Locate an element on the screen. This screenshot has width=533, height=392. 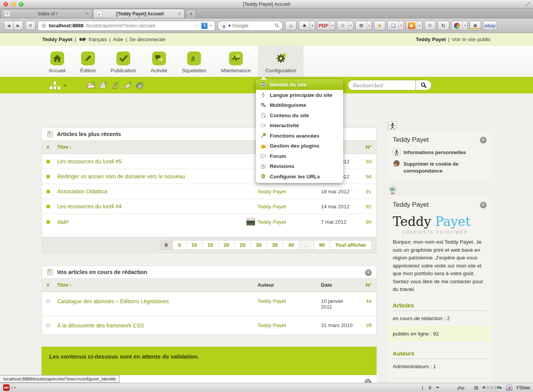
menu-item-configurer-les-urls: Configurer les URLs is located at coordinates (300, 177).